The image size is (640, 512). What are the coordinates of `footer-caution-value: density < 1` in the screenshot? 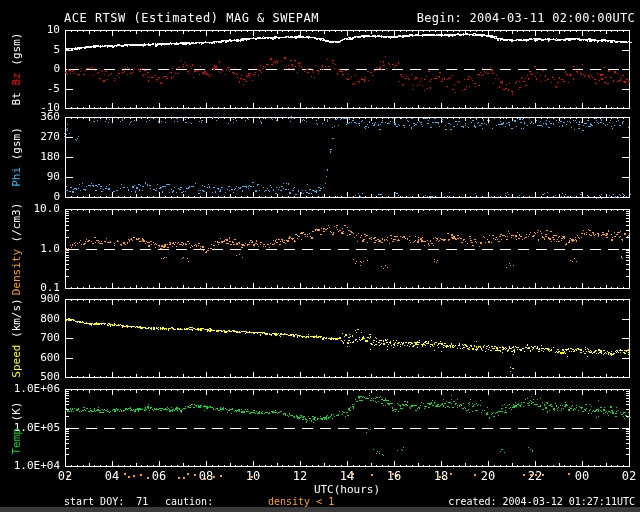 It's located at (301, 502).